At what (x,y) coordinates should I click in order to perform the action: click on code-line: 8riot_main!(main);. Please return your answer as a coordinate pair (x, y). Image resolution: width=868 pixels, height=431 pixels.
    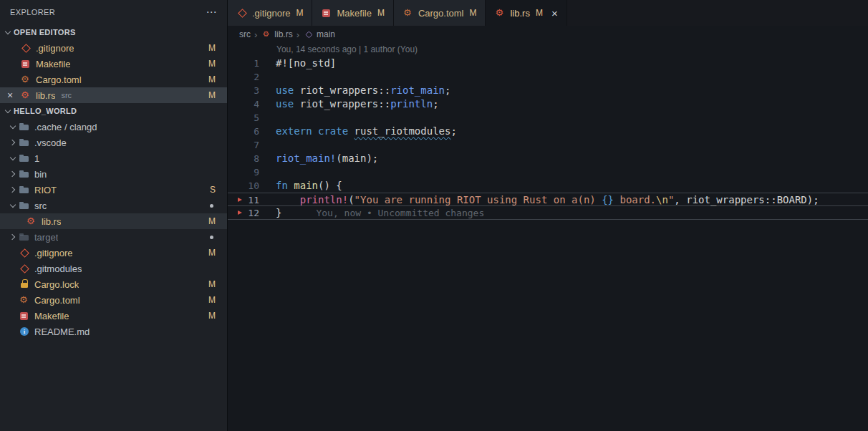
    Looking at the image, I should click on (548, 159).